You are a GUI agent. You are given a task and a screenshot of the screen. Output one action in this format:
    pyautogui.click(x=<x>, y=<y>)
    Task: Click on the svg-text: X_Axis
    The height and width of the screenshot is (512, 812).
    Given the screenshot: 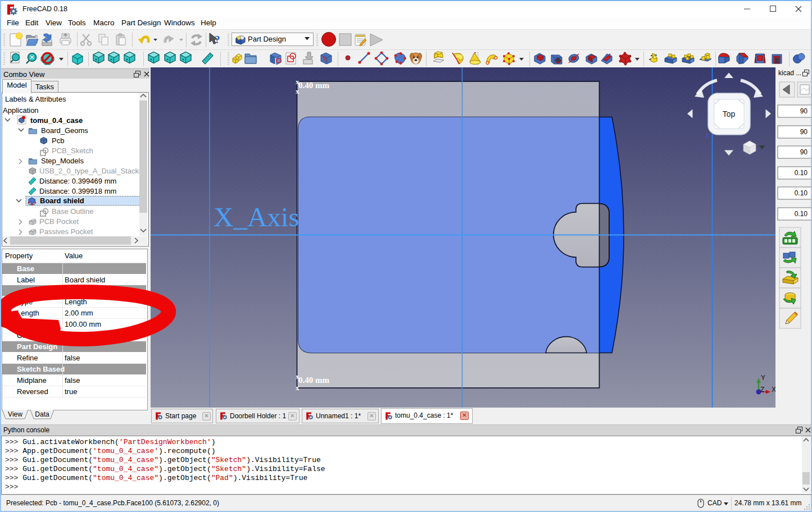 What is the action you would take?
    pyautogui.click(x=256, y=217)
    